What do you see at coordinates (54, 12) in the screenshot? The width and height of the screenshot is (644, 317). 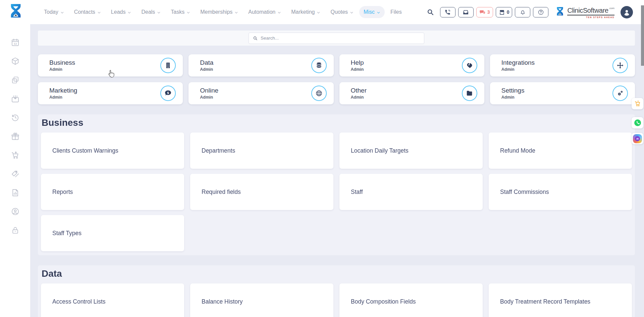 I see `nav-item-today: Today` at bounding box center [54, 12].